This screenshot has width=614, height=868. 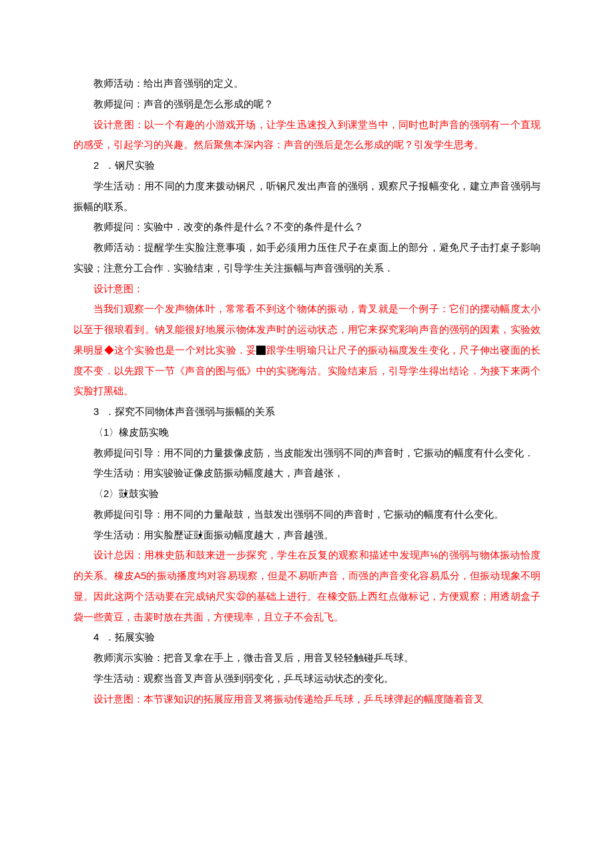 What do you see at coordinates (307, 658) in the screenshot?
I see `paragraph: 教师演示实验：把音叉拿在手上，微击音叉后，用音叉轻轻触碰乒乓球。` at bounding box center [307, 658].